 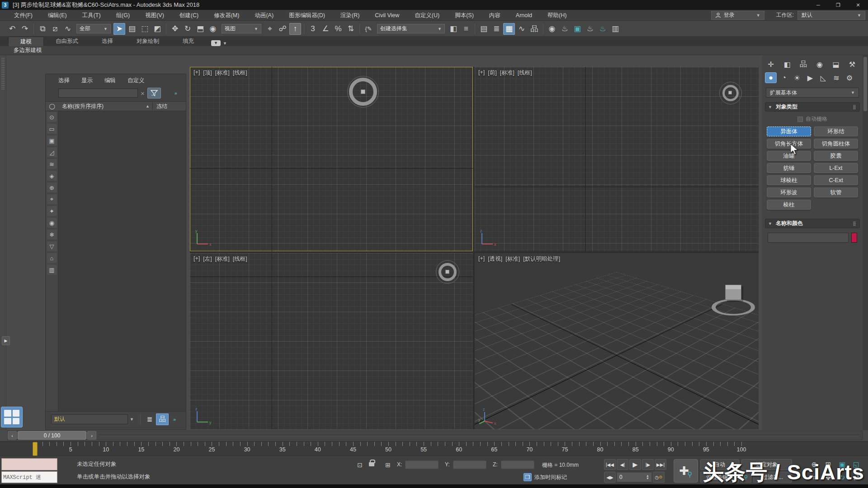 What do you see at coordinates (388, 465) in the screenshot?
I see `absolute-offset-toggle: ⊞` at bounding box center [388, 465].